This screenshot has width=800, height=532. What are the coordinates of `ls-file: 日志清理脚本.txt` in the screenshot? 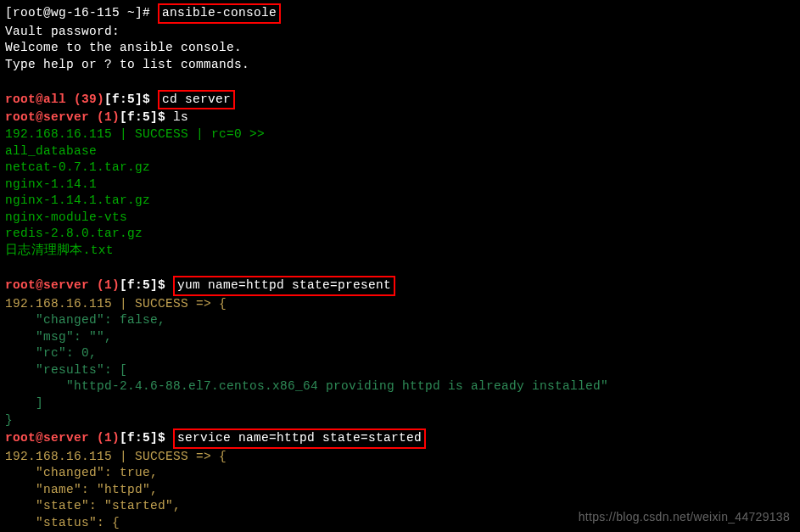 It's located at (400, 251).